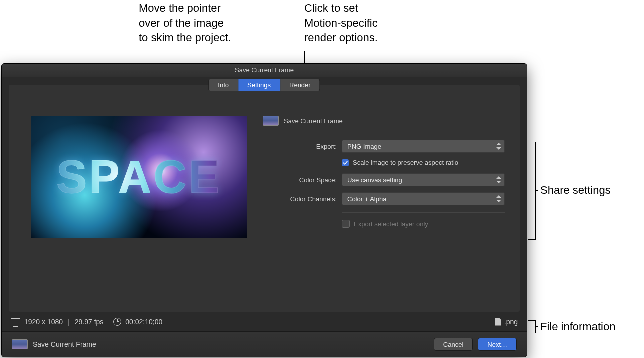 This screenshot has height=358, width=644. What do you see at coordinates (300, 85) in the screenshot?
I see `tab-render: Render` at bounding box center [300, 85].